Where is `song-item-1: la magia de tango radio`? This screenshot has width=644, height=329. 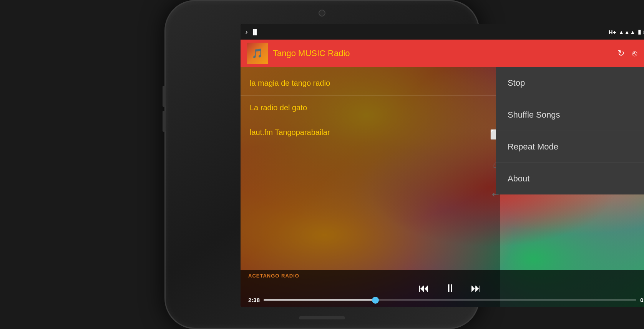 song-item-1: la magia de tango radio is located at coordinates (370, 83).